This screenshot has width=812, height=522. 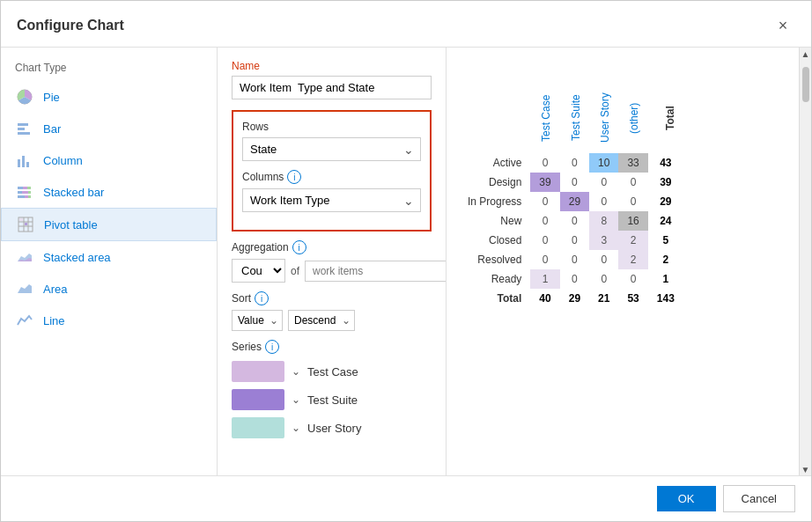 I want to click on sort-direction-select: Descend Ascend, so click(x=321, y=320).